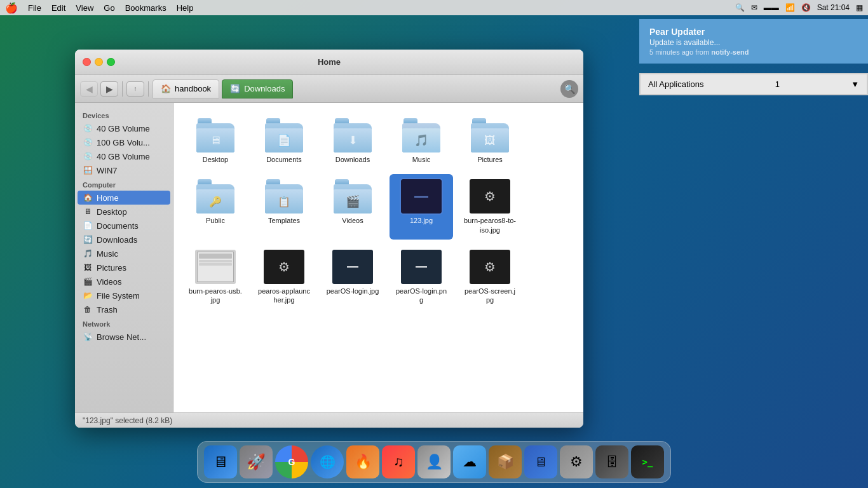 The image size is (868, 488). Describe the element at coordinates (85, 8) in the screenshot. I see `menu-view: View` at that location.